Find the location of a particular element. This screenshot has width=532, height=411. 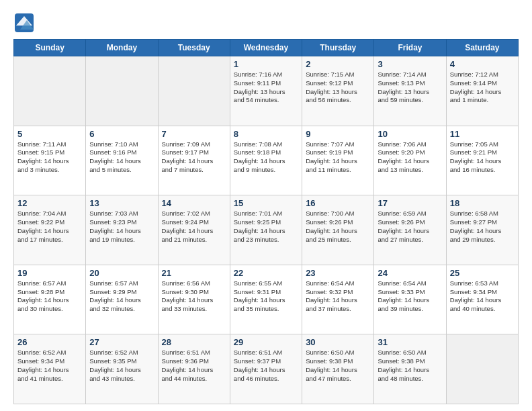

day-header-wednesday: Wednesday is located at coordinates (266, 48).